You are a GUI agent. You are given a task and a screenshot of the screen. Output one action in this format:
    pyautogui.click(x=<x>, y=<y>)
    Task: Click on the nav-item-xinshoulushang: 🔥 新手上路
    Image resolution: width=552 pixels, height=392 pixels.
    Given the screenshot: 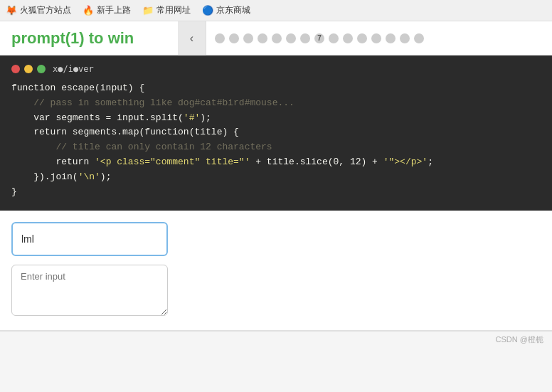 What is the action you would take?
    pyautogui.click(x=107, y=10)
    